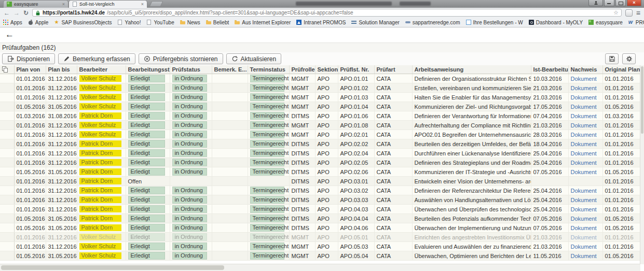  I want to click on table-row-apo-02-05: 01.01.201631.12.2016Patrick DornErledigt…, so click(320, 163).